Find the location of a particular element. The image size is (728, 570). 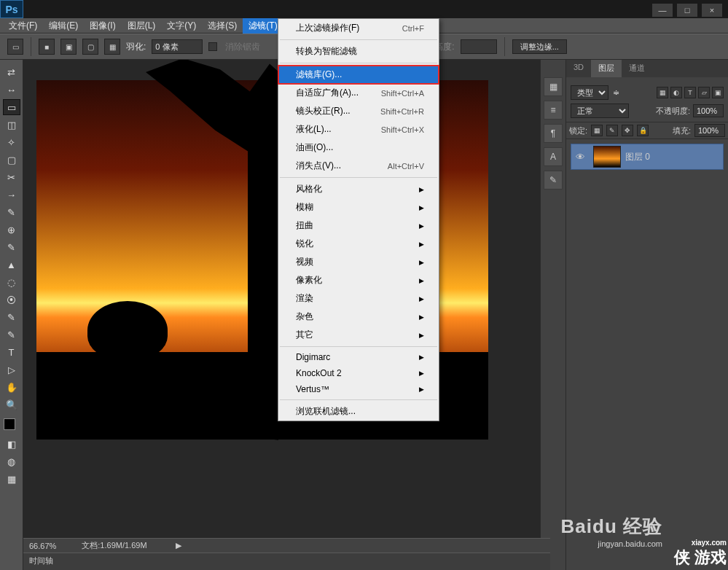

menu-item-label: 转换为智能滤镜 is located at coordinates (326, 51).